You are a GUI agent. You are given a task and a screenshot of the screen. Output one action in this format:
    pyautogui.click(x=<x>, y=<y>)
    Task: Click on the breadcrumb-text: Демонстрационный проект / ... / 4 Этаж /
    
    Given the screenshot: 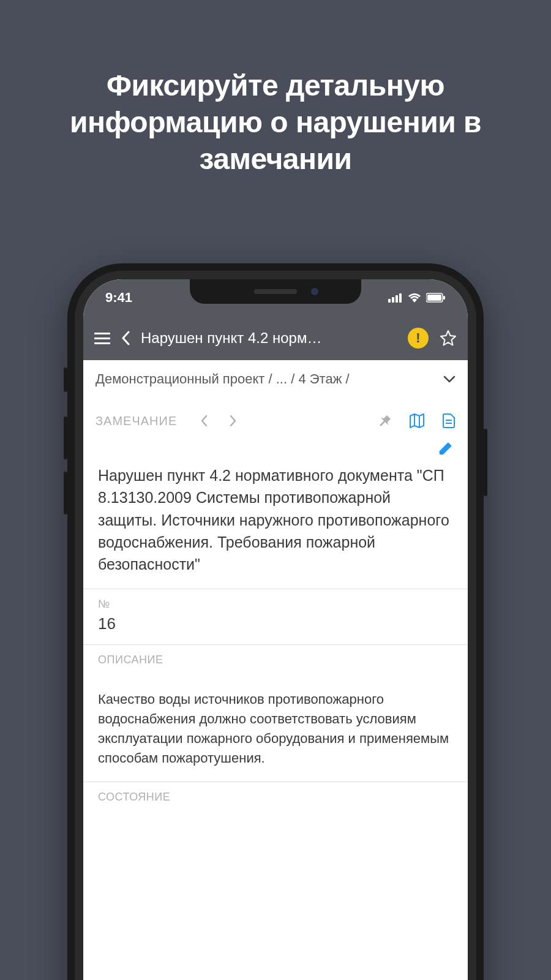 What is the action you would take?
    pyautogui.click(x=223, y=379)
    